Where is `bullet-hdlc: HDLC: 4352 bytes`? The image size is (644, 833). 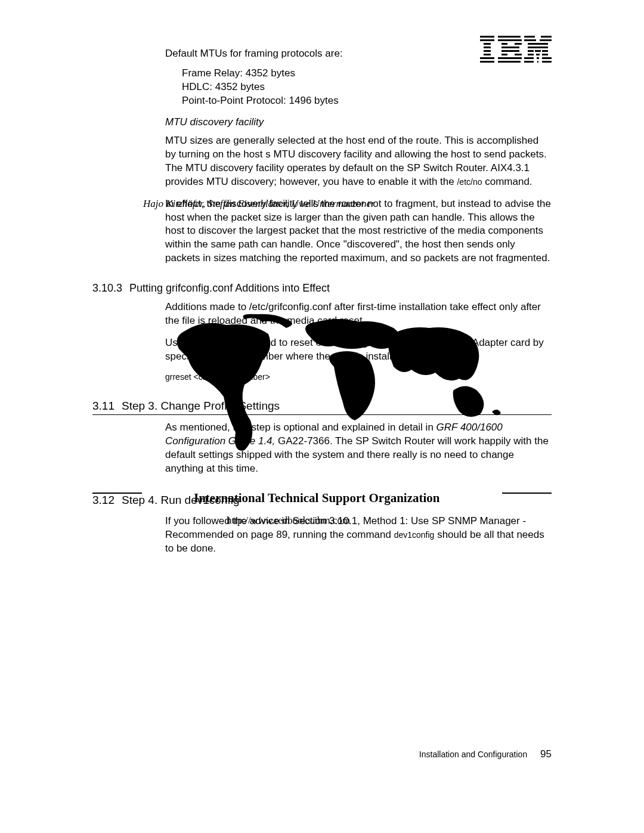
bullet-hdlc: HDLC: 4352 bytes is located at coordinates (367, 87).